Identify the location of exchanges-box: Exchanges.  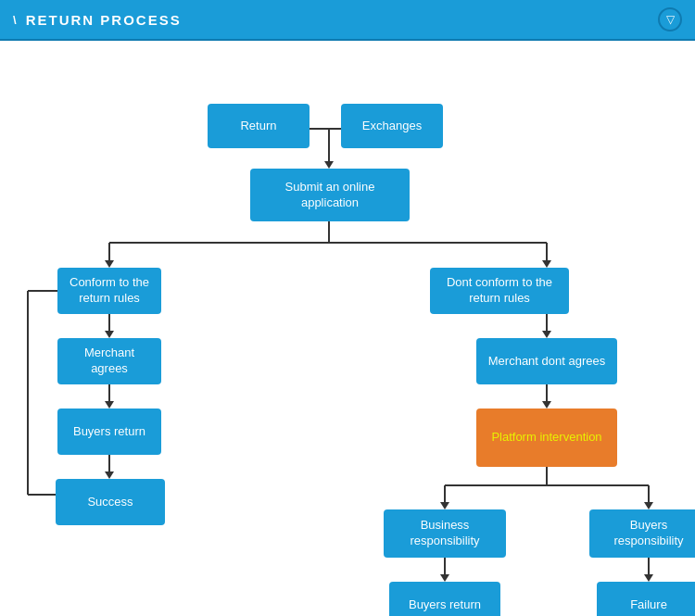
(392, 126).